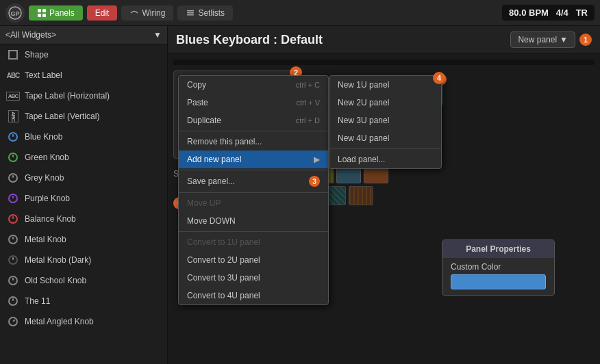 This screenshot has width=600, height=364. What do you see at coordinates (253, 260) in the screenshot?
I see `ctx-convert-2u: Convert to 2U panel` at bounding box center [253, 260].